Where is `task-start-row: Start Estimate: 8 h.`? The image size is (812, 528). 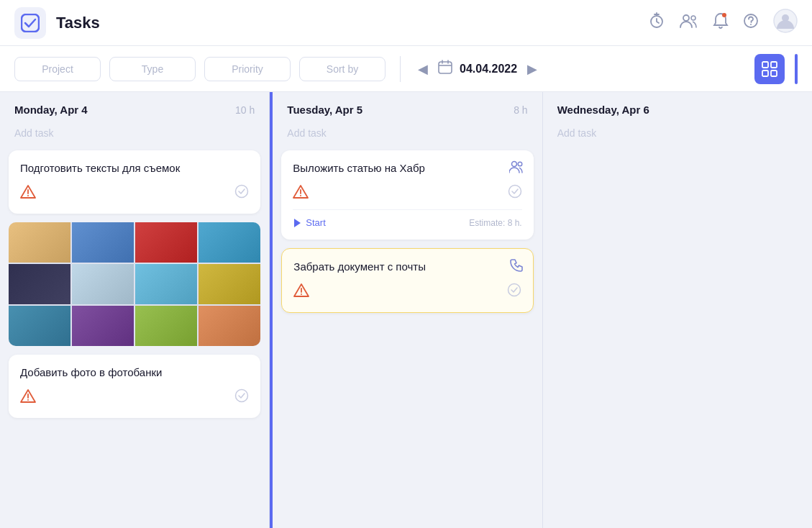 task-start-row: Start Estimate: 8 h. is located at coordinates (407, 219).